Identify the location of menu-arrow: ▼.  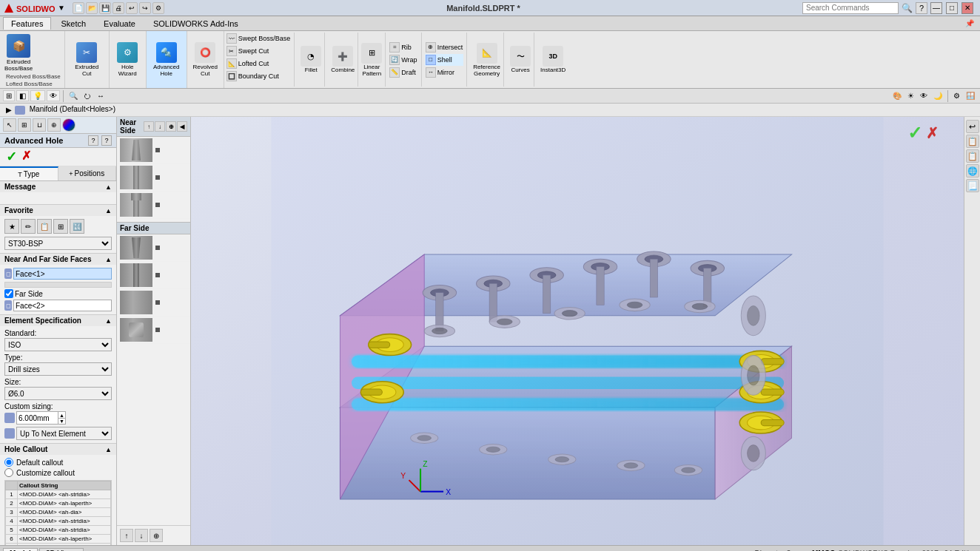
(61, 8).